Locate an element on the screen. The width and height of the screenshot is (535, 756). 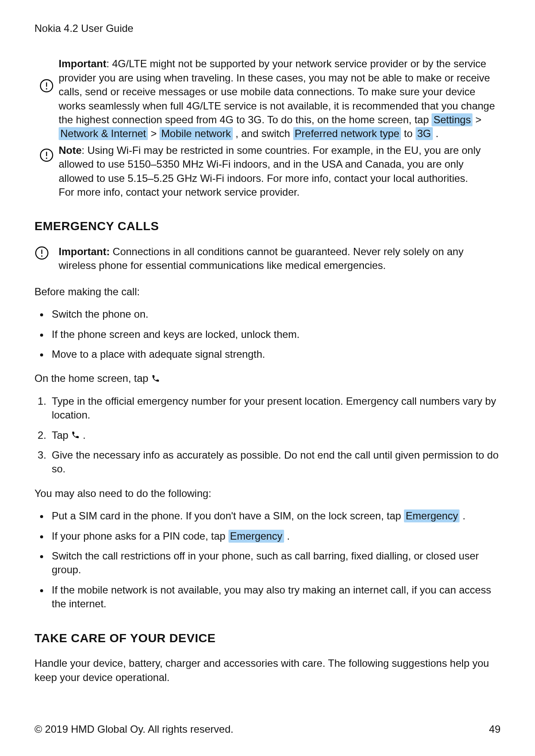
list-item: Switch the phone on. is located at coordinates (275, 314).